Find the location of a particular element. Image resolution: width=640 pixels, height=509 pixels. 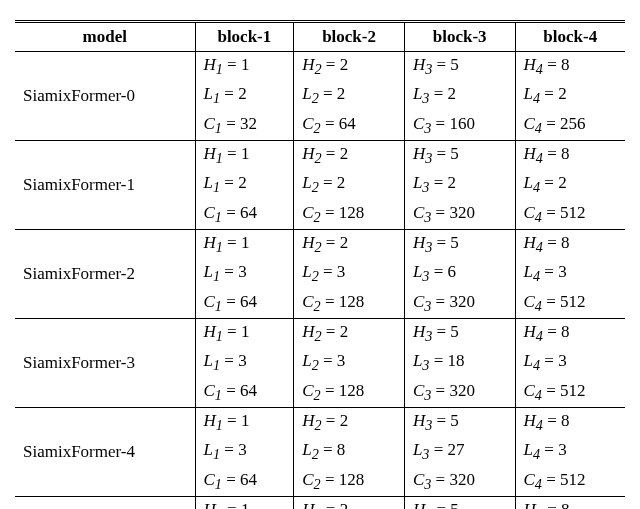

table-row: SiamixFormer-2H1 = 1H2 = 2H3 = 5H4 = 8 is located at coordinates (320, 245).